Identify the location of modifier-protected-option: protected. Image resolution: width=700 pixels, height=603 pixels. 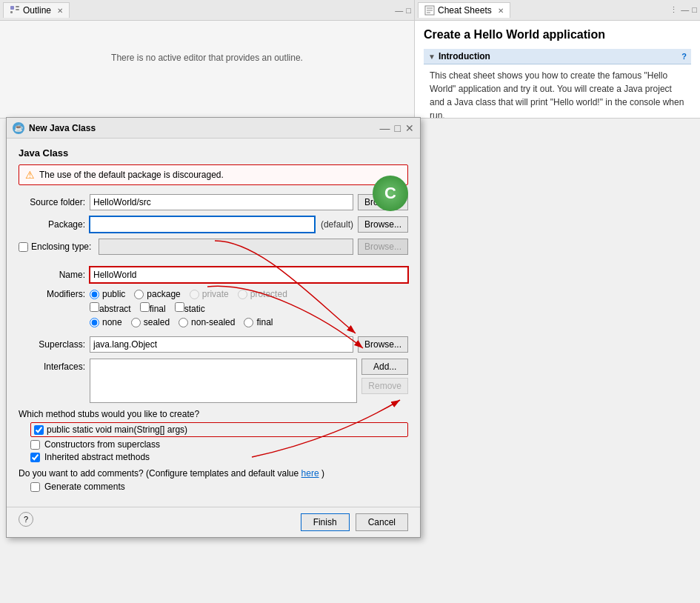
(262, 294).